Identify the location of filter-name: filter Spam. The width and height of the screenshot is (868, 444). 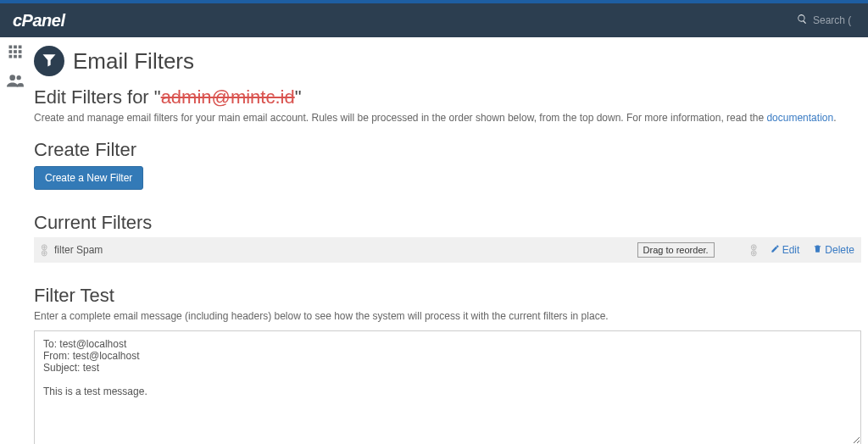
(78, 250).